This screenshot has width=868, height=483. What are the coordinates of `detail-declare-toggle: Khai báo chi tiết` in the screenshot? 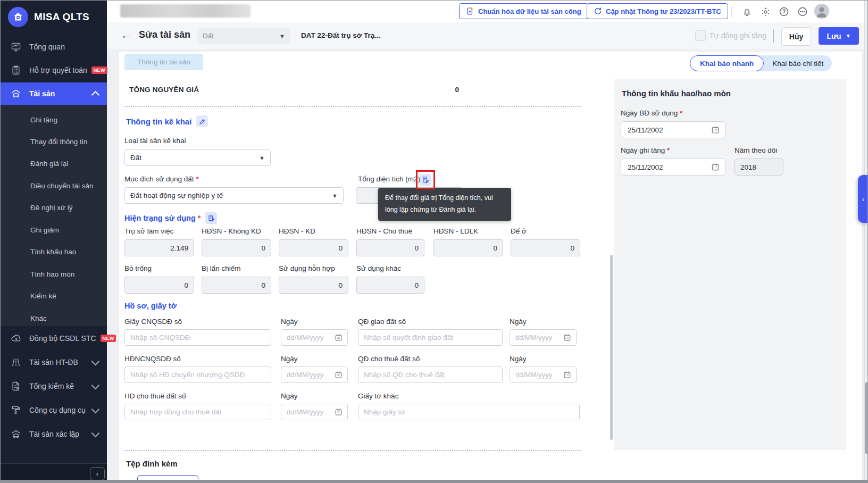 It's located at (798, 64).